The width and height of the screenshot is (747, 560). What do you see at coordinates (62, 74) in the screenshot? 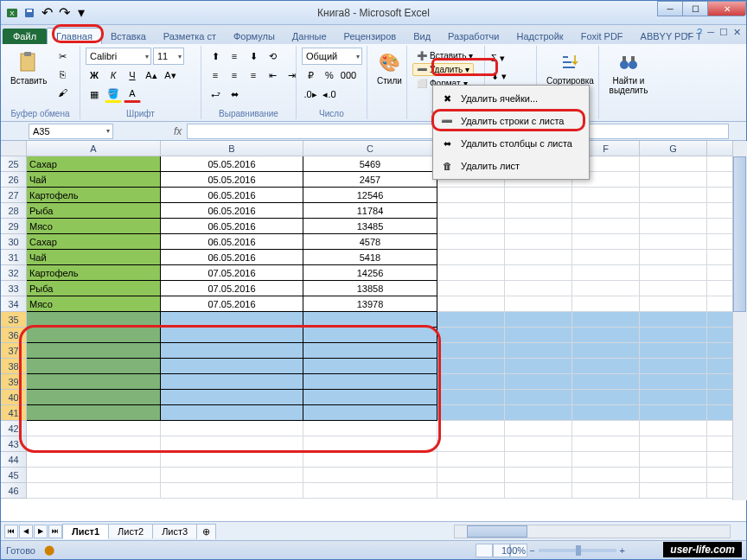
I see `copy-icon: ⎘` at bounding box center [62, 74].